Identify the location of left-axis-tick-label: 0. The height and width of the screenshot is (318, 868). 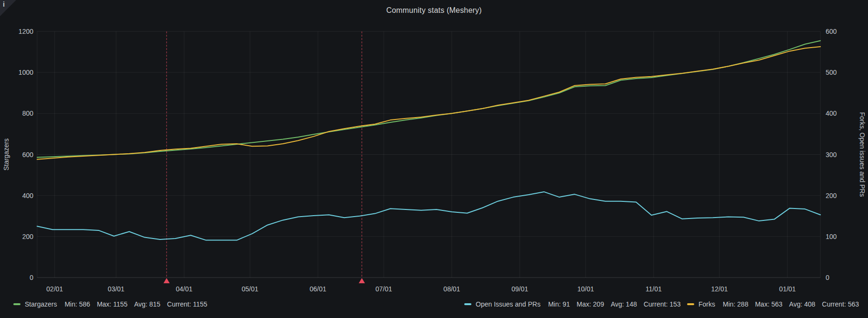
(31, 278).